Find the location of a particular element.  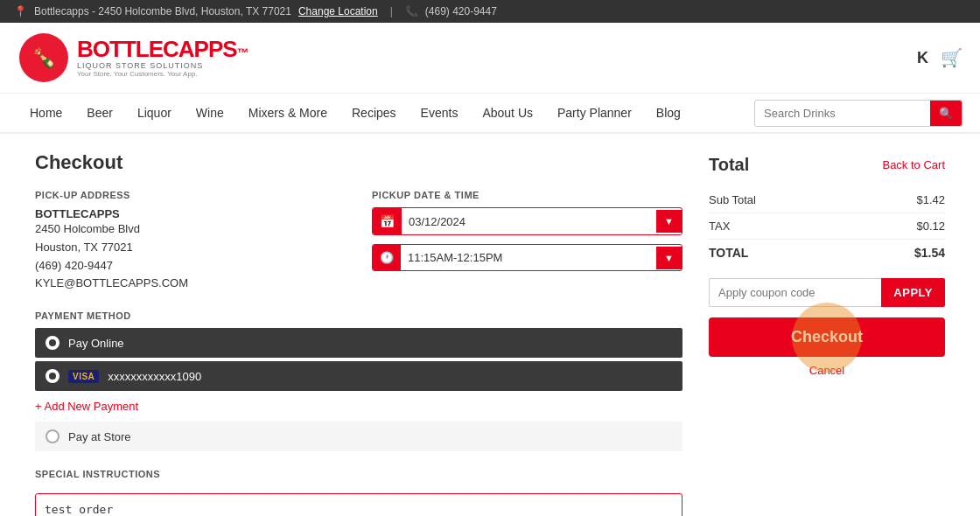

user-initial: K is located at coordinates (922, 58).